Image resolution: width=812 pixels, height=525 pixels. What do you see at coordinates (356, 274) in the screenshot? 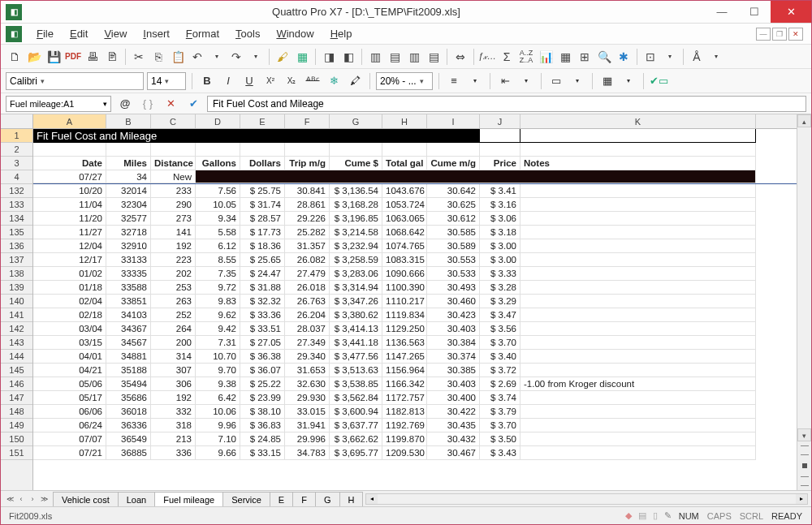
I see `cell: $ 3,283.06` at bounding box center [356, 274].